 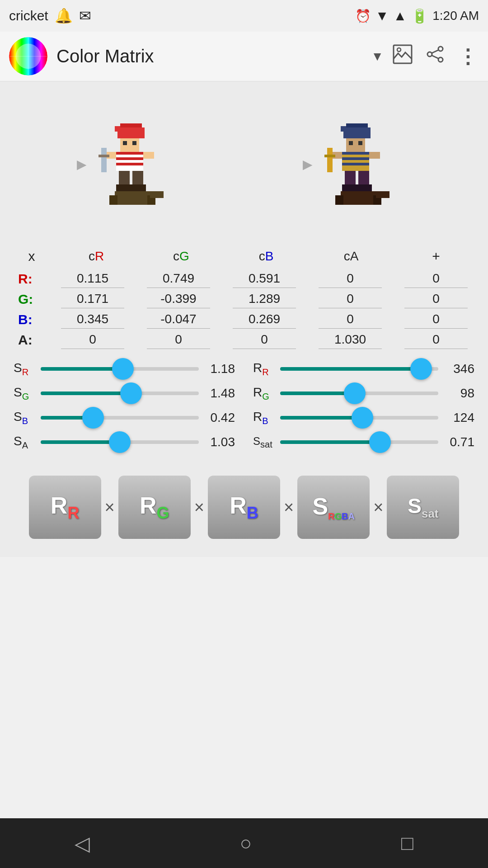 I want to click on slider-track-sr, so click(x=120, y=369).